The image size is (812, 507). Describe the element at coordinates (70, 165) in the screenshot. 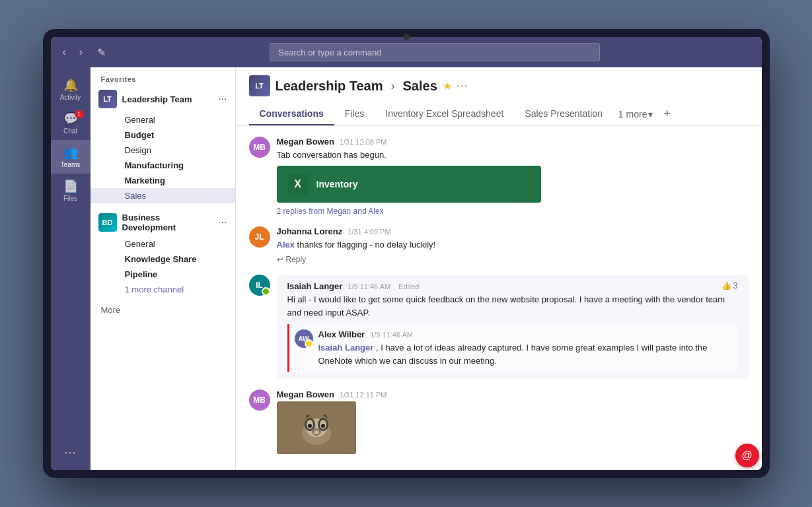

I see `rail-label-teams: Teams` at that location.